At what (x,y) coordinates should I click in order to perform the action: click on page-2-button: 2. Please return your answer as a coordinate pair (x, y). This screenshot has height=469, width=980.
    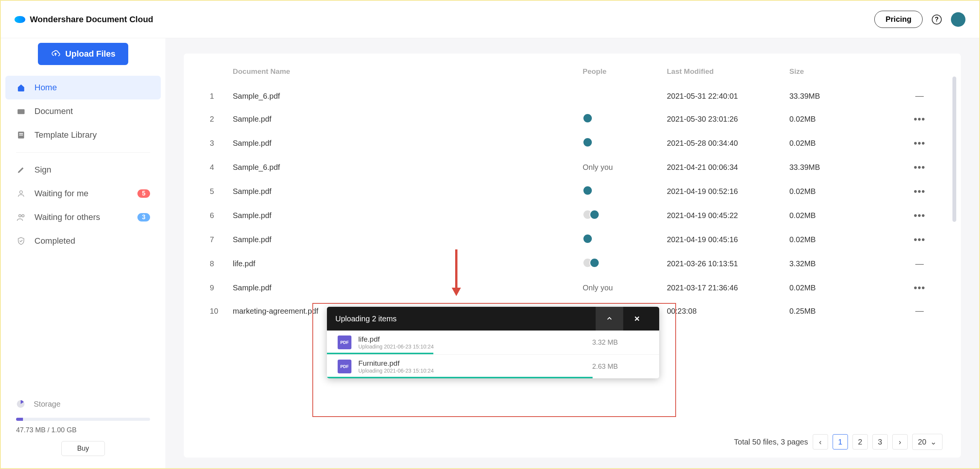
    Looking at the image, I should click on (860, 442).